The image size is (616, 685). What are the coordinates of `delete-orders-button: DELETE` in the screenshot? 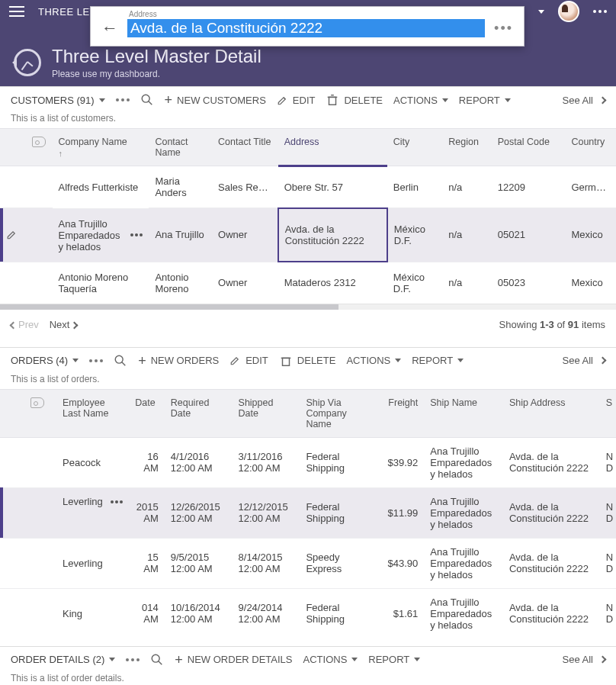 It's located at (308, 361).